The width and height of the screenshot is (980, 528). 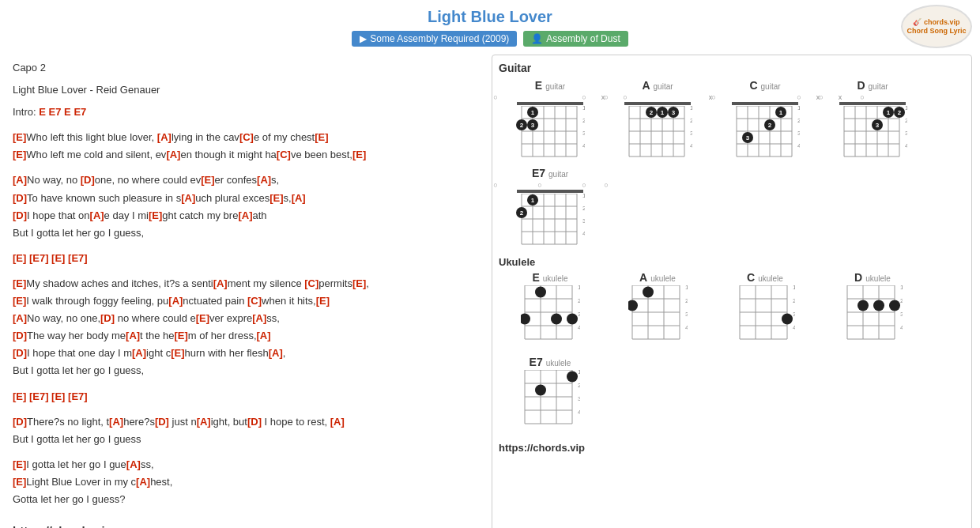 What do you see at coordinates (246, 439) in the screenshot?
I see `lyric-line: But I gotta let her go I guess` at bounding box center [246, 439].